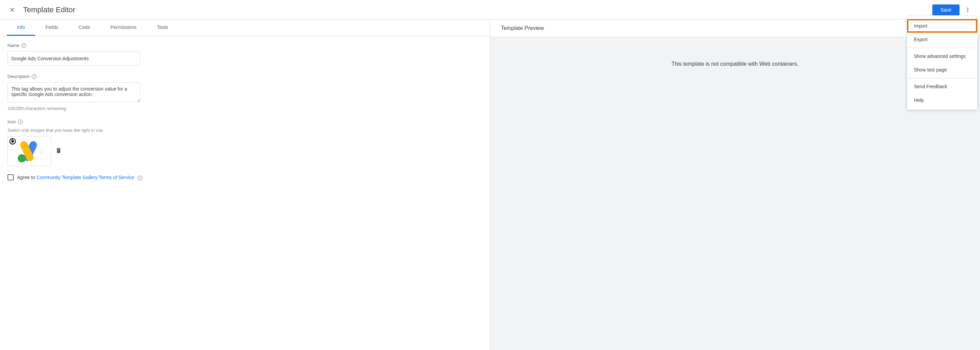  What do you see at coordinates (942, 63) in the screenshot?
I see `overflow-menu: Import Export Show advanced settings Sho…` at bounding box center [942, 63].